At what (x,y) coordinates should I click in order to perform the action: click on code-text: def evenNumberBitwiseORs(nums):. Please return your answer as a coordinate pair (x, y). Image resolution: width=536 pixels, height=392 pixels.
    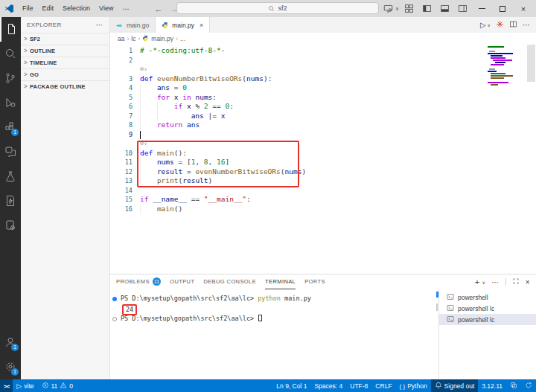
    Looking at the image, I should click on (205, 79).